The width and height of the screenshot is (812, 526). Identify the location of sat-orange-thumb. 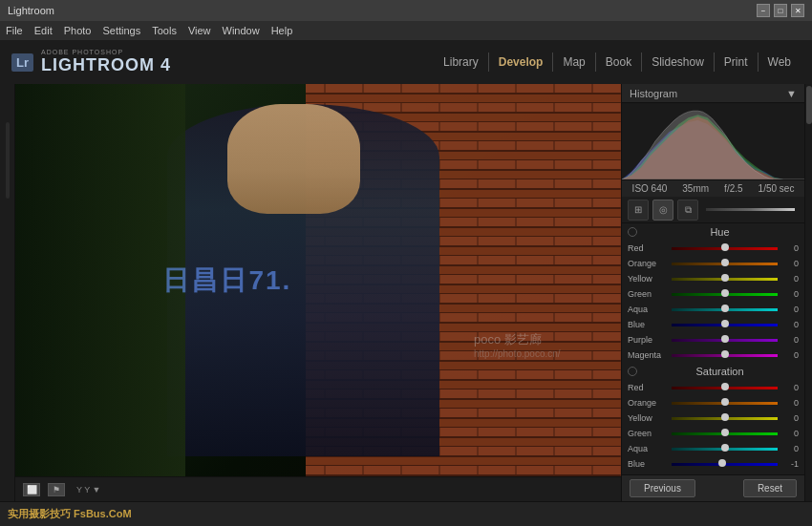
(725, 402).